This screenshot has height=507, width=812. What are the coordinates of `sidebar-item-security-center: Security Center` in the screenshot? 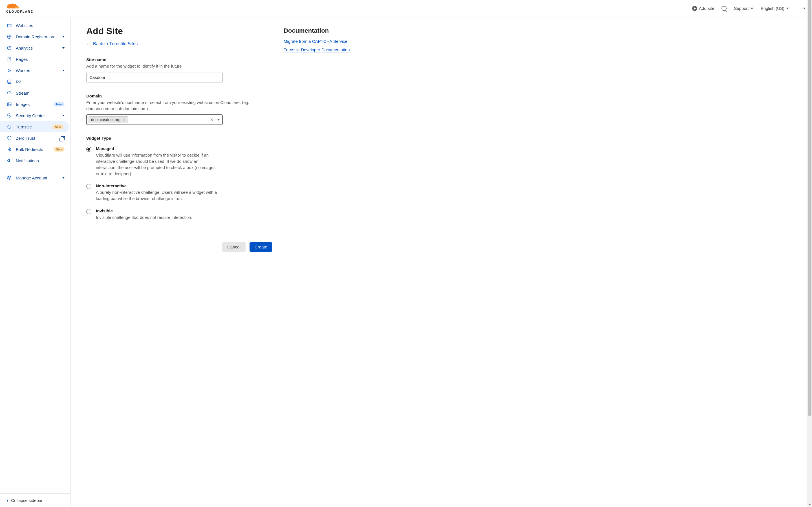 It's located at (35, 115).